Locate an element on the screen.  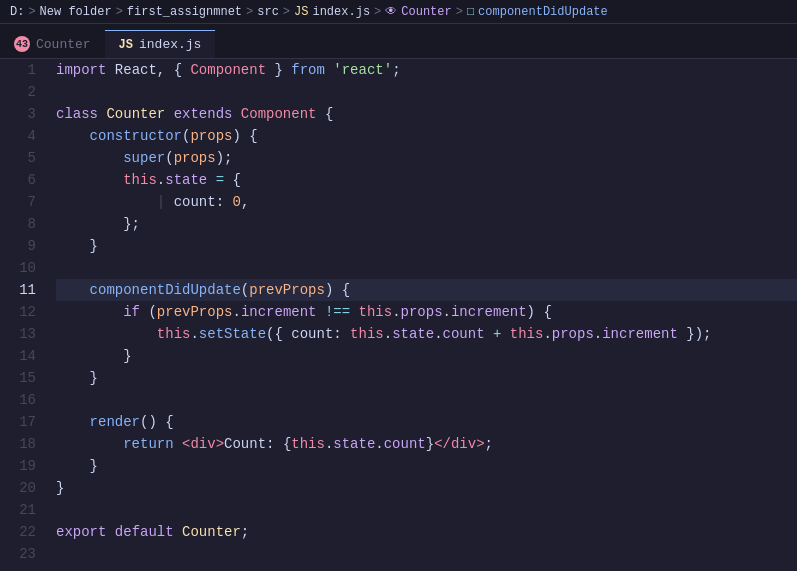
ln-19: 19 is located at coordinates (24, 466).